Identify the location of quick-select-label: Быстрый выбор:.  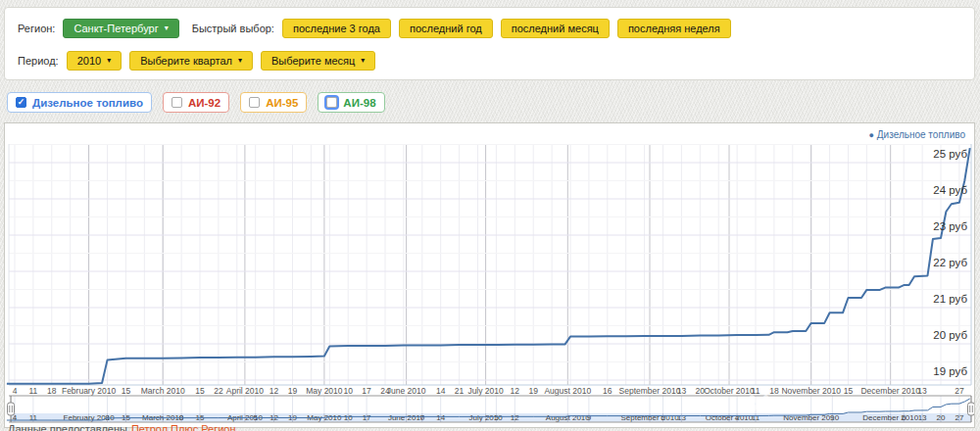
(233, 28).